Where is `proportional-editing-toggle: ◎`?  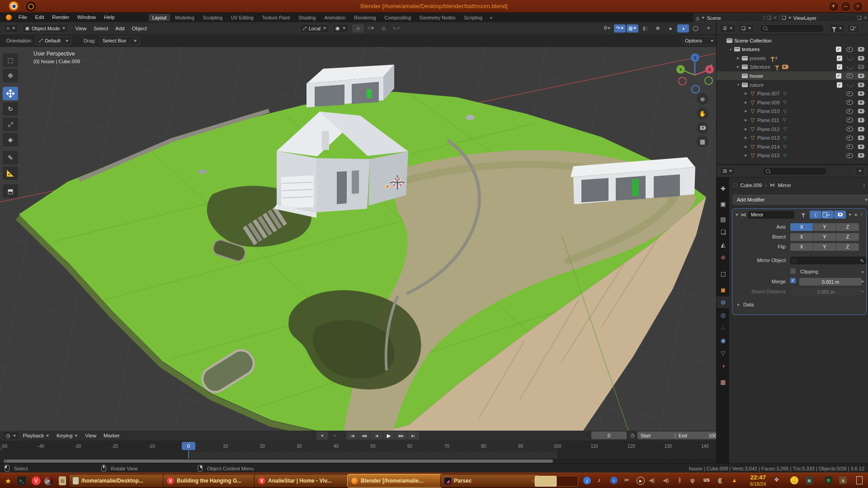
proportional-editing-toggle: ◎ is located at coordinates (383, 28).